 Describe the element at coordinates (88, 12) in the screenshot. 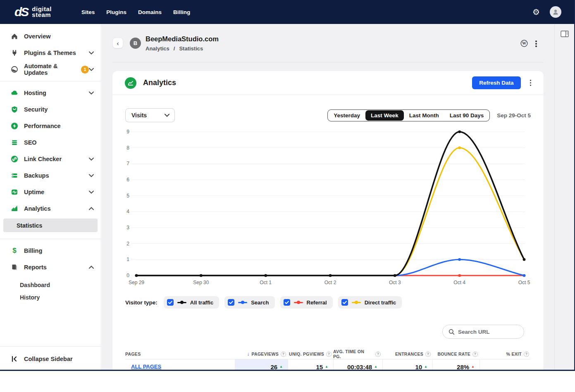

I see `nav-sites: Sites` at that location.